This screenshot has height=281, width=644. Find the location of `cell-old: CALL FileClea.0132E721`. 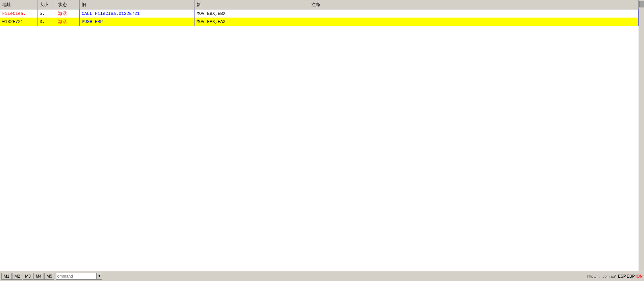

cell-old: CALL FileClea.0132E721 is located at coordinates (137, 14).